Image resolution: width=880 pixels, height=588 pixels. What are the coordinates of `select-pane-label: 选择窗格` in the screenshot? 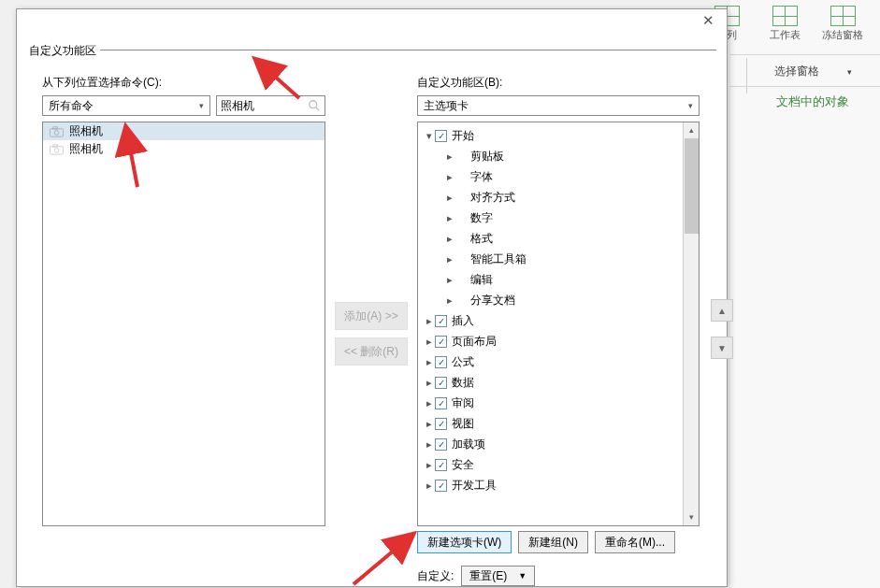 It's located at (797, 71).